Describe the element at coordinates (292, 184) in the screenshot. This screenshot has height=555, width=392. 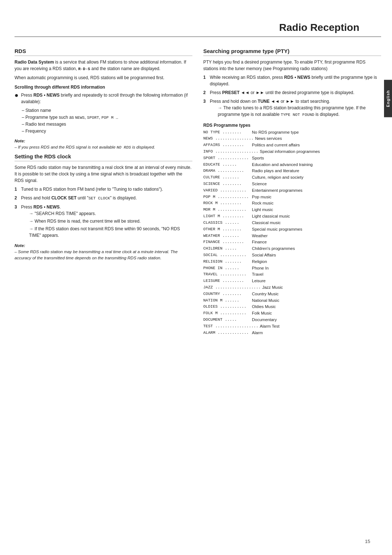
I see `pty-item-science: SCIENCE ........ Science` at that location.